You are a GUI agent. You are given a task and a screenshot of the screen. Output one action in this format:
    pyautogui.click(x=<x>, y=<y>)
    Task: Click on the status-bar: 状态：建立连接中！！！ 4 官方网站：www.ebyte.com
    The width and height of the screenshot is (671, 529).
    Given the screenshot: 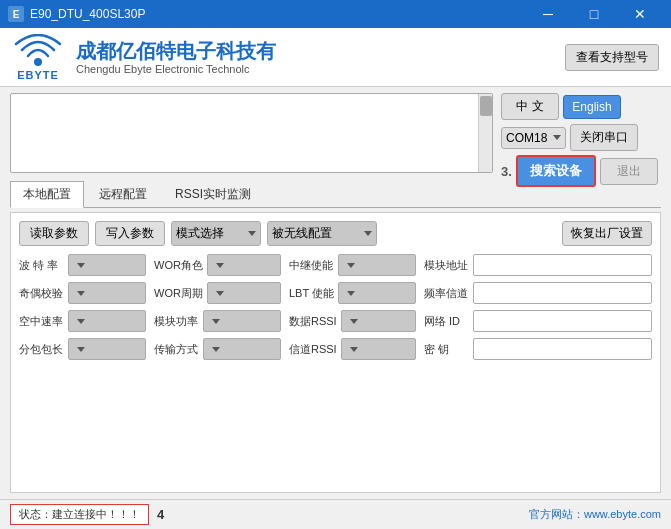 What is the action you would take?
    pyautogui.click(x=336, y=514)
    